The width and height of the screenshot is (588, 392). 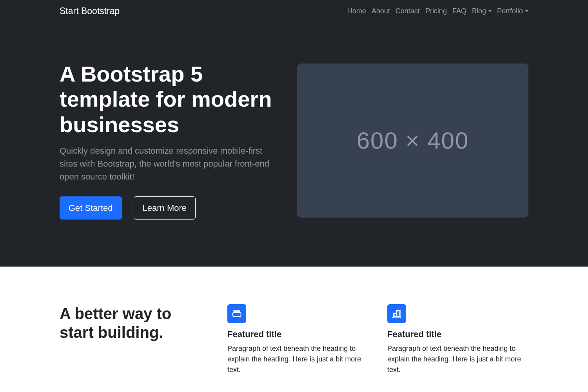 What do you see at coordinates (294, 11) in the screenshot?
I see `navbar: Start Bootstrap Home About Contact Prici…` at bounding box center [294, 11].